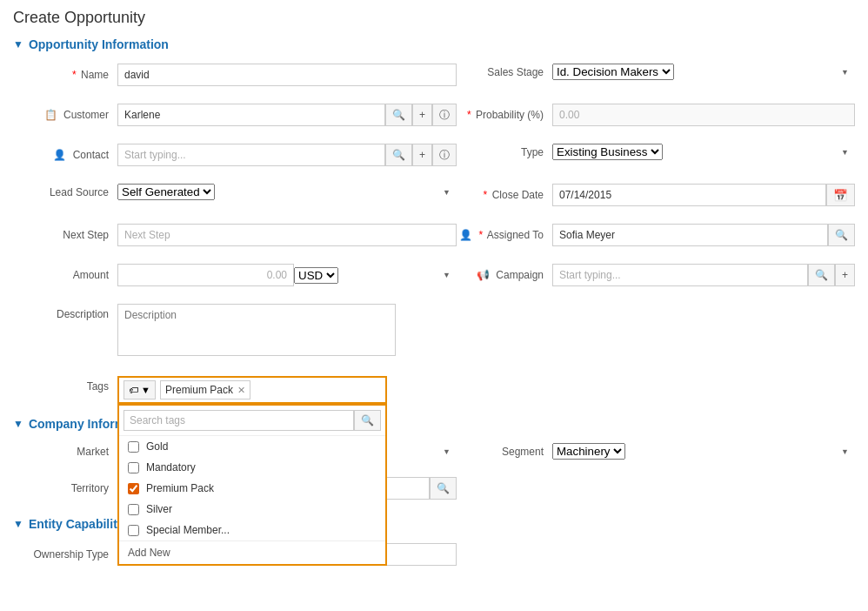  What do you see at coordinates (504, 115) in the screenshot?
I see `label-probability: * Probability (%)` at bounding box center [504, 115].